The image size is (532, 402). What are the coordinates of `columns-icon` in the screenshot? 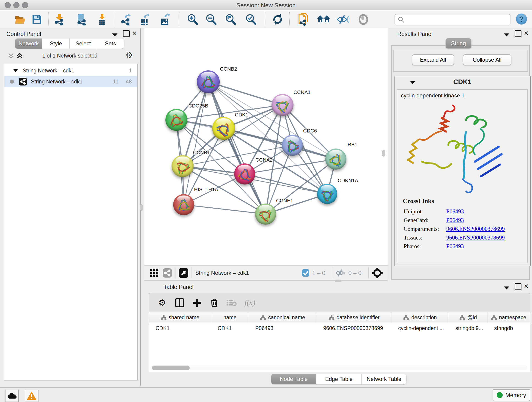 It's located at (180, 303).